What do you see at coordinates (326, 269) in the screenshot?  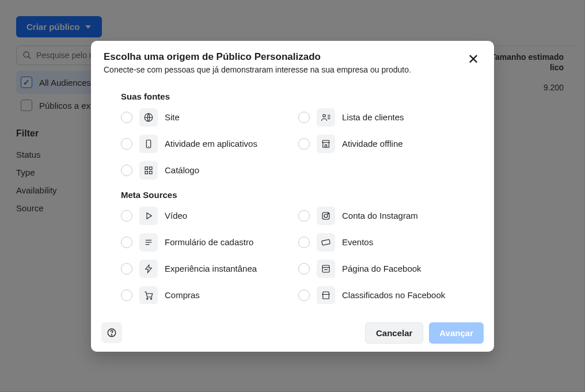 I see `page-icon` at bounding box center [326, 269].